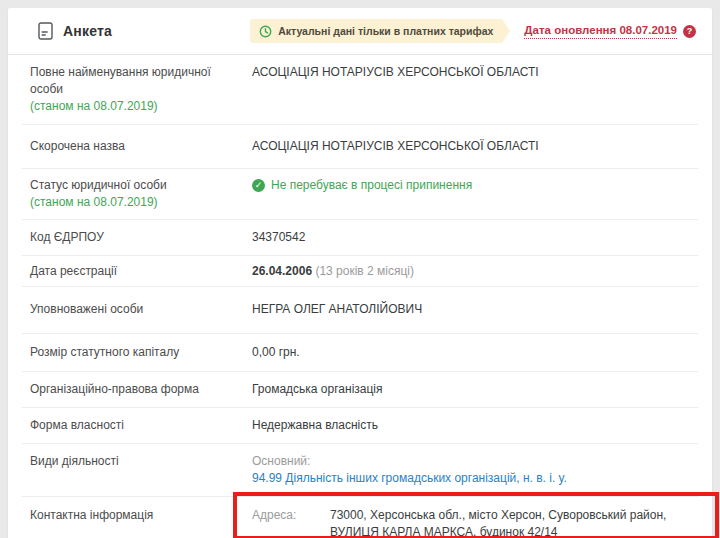 This screenshot has width=720, height=538. Describe the element at coordinates (360, 32) in the screenshot. I see `card-header: Анкета Актуальні дані тільки в платних т…` at that location.